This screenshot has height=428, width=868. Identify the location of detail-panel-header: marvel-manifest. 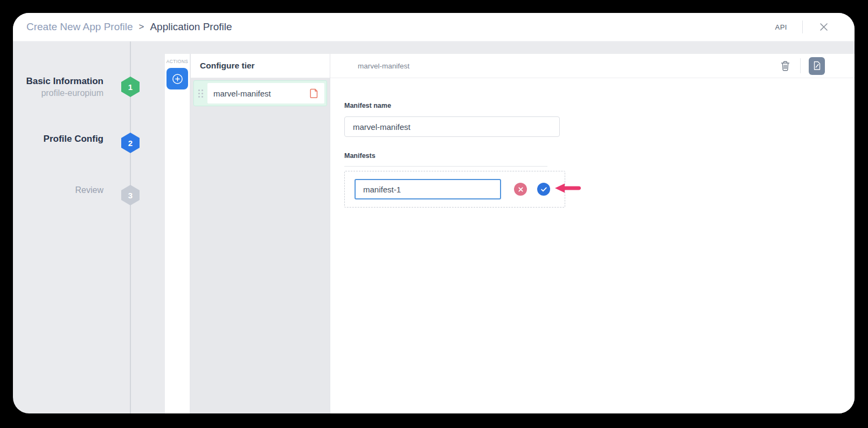
(593, 66).